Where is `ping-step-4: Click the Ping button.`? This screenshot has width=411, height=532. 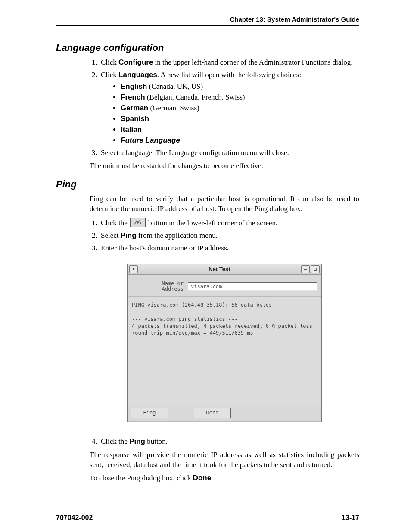
ping-step-4: Click the Ping button. is located at coordinates (229, 442).